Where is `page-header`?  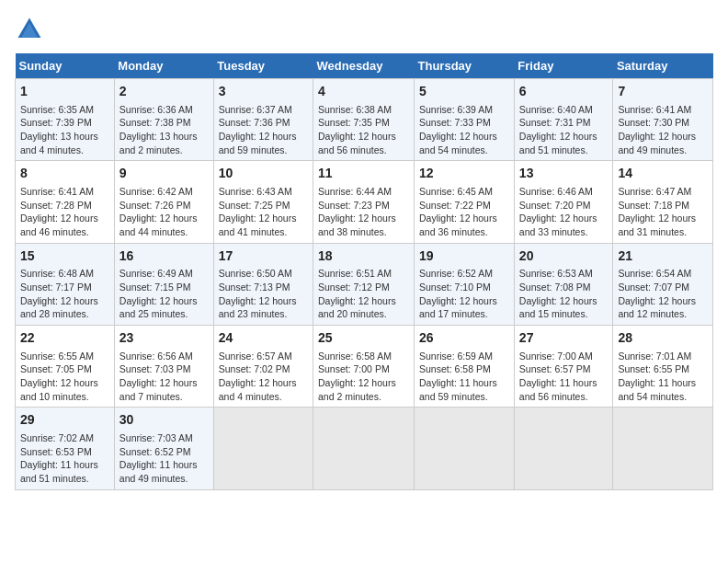 page-header is located at coordinates (364, 29).